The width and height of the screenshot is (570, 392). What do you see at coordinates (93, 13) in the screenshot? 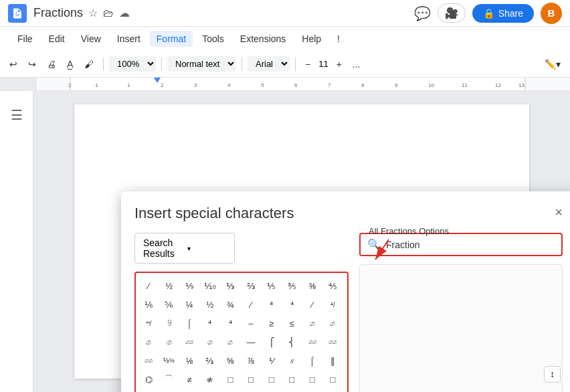
I see `star-icon: ☆` at bounding box center [93, 13].